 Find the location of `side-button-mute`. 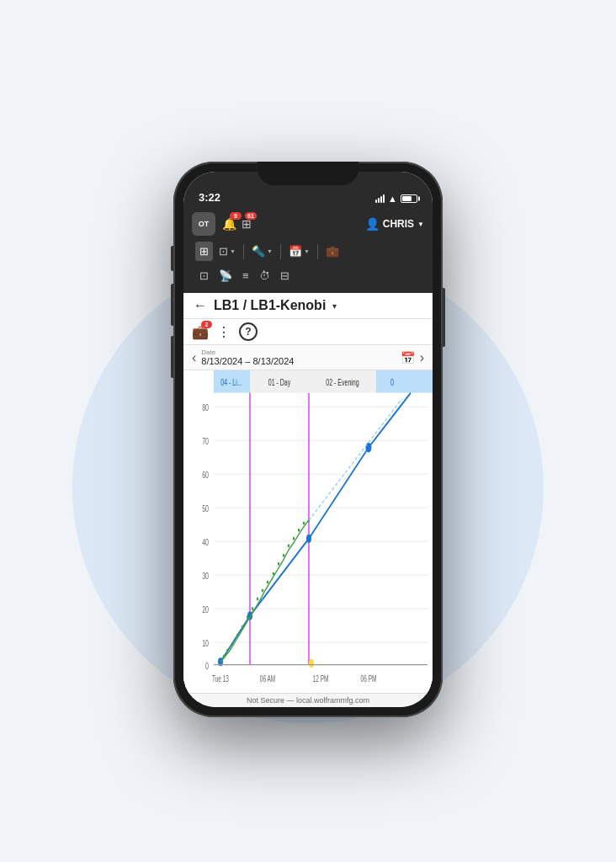

side-button-mute is located at coordinates (172, 258).